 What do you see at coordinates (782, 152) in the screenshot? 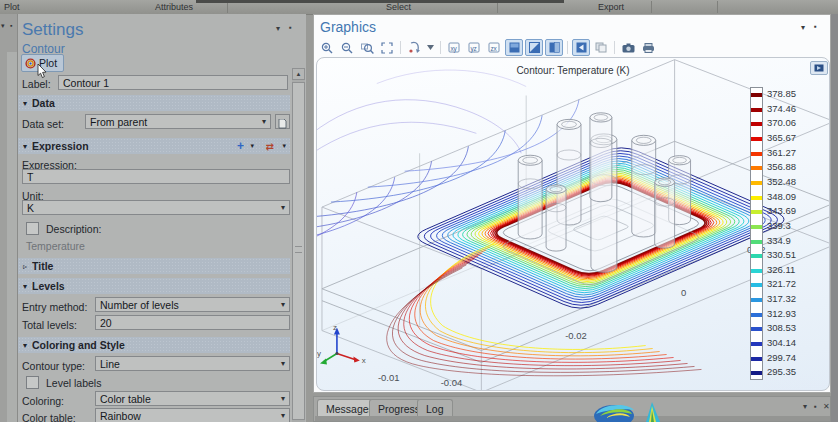
I see `legend-value: 361.27` at bounding box center [782, 152].